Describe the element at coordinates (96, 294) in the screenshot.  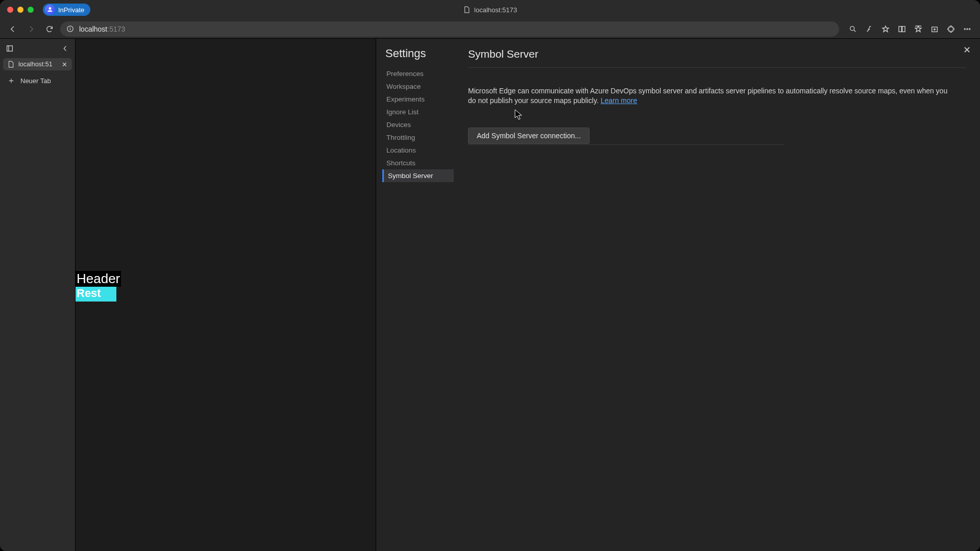
I see `page-rest-text: Rest` at that location.